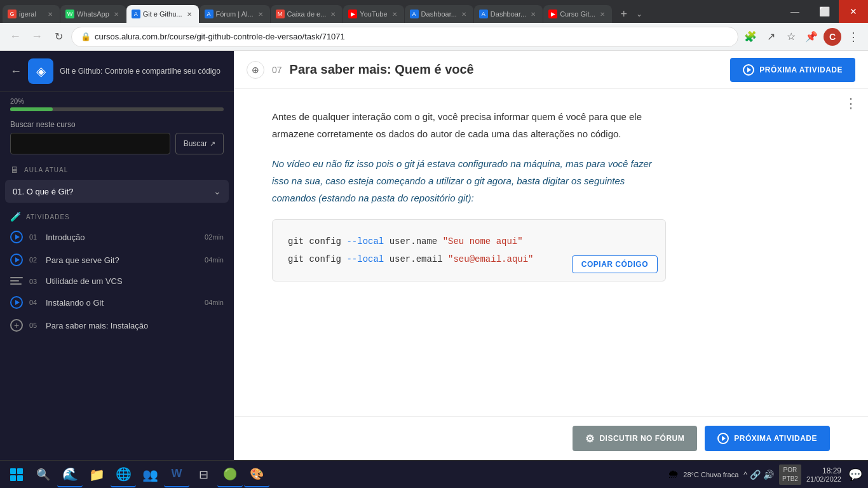 Image resolution: width=868 pixels, height=488 pixels. What do you see at coordinates (117, 260) in the screenshot?
I see `activity-item-02: 02 Para que serve Git? 04min` at bounding box center [117, 260].